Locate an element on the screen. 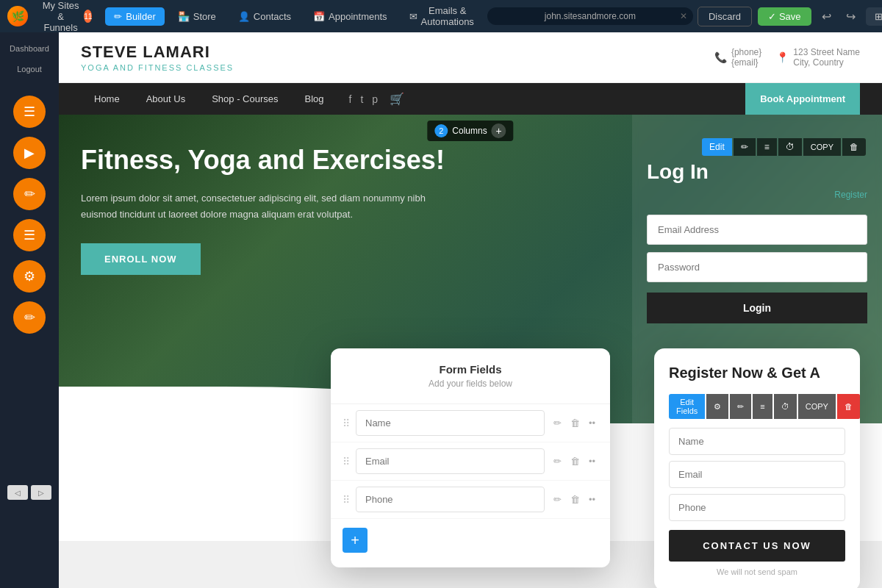 This screenshot has width=882, height=588. dashboard-button: ⊞ Dashboard is located at coordinates (874, 16).